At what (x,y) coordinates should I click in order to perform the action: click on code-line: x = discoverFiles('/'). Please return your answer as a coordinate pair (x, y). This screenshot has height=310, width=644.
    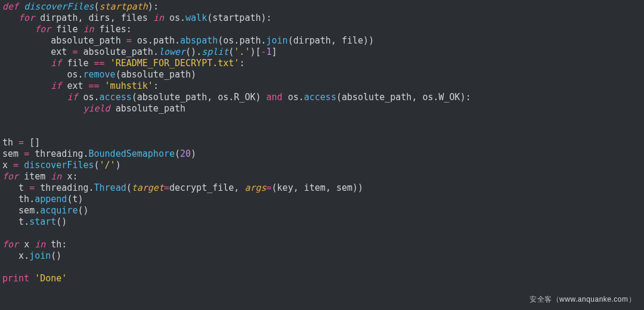
    Looking at the image, I should click on (62, 165).